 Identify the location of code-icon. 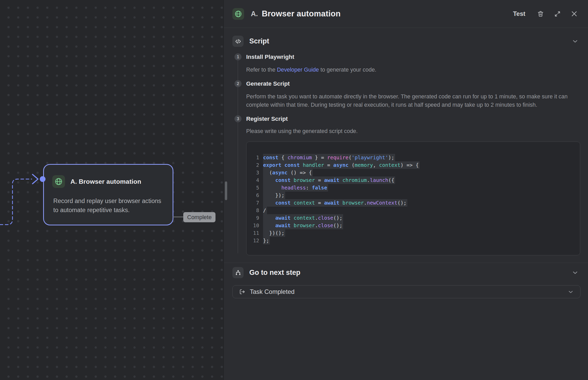
(238, 41).